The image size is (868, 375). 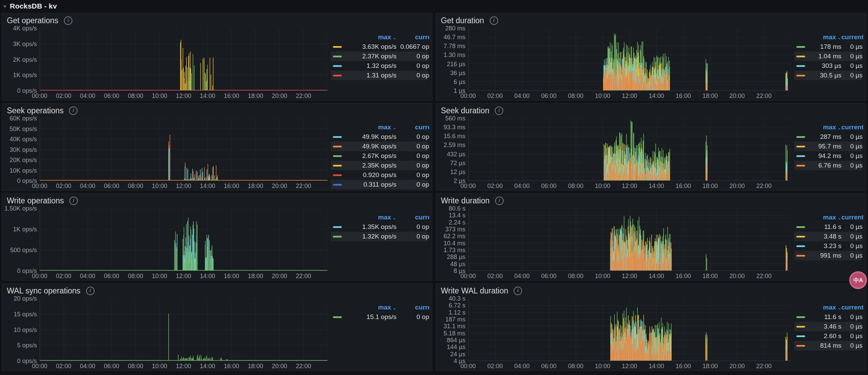 I want to click on legend-row-seek_found: seek_found2.35K ops/s0 ops/s, so click(x=379, y=165).